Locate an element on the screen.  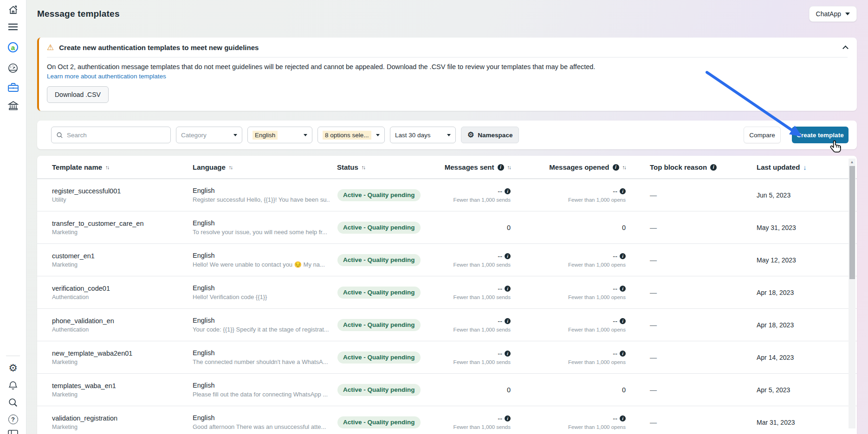
home-icon is located at coordinates (13, 10).